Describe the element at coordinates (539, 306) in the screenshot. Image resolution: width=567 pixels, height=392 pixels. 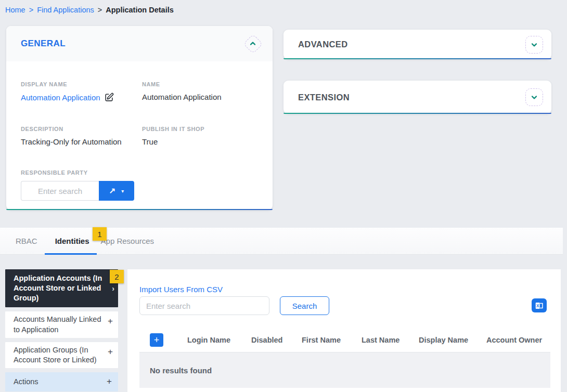
I see `excel-icon: X` at that location.